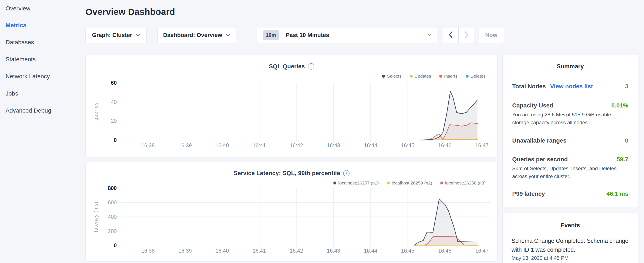 The image size is (644, 263). Describe the element at coordinates (20, 43) in the screenshot. I see `sidebar-item-databases: Databases` at that location.